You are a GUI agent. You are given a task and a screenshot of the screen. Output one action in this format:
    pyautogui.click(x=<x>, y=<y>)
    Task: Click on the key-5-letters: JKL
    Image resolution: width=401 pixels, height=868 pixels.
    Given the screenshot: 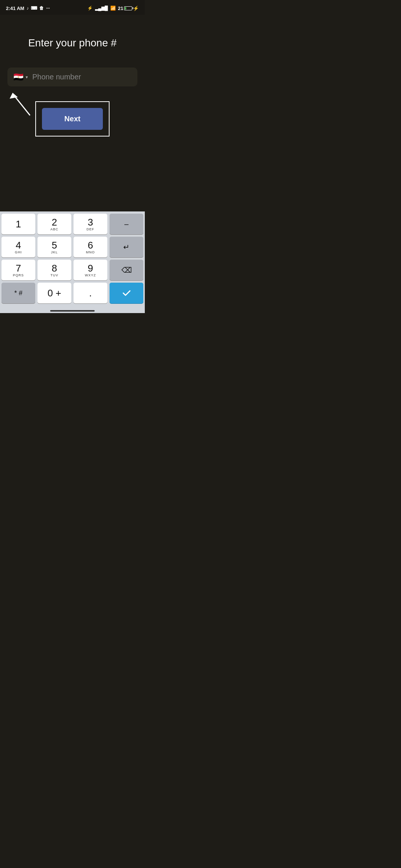 What is the action you would take?
    pyautogui.click(x=54, y=252)
    